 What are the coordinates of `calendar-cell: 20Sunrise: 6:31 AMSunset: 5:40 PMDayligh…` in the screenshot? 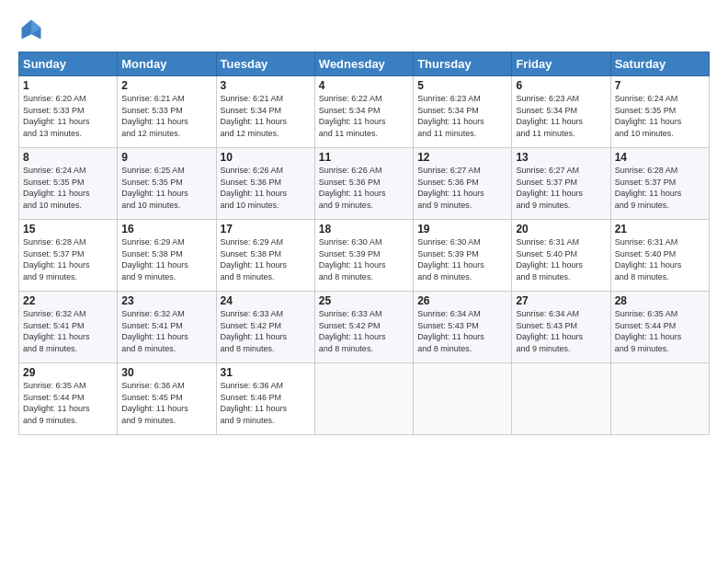 It's located at (561, 256).